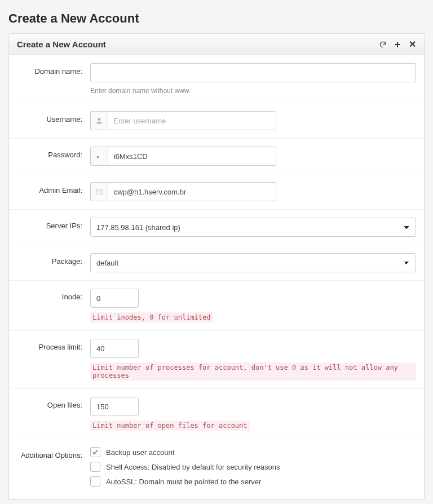 The image size is (433, 504). I want to click on option-backup: Backup user account, so click(253, 452).